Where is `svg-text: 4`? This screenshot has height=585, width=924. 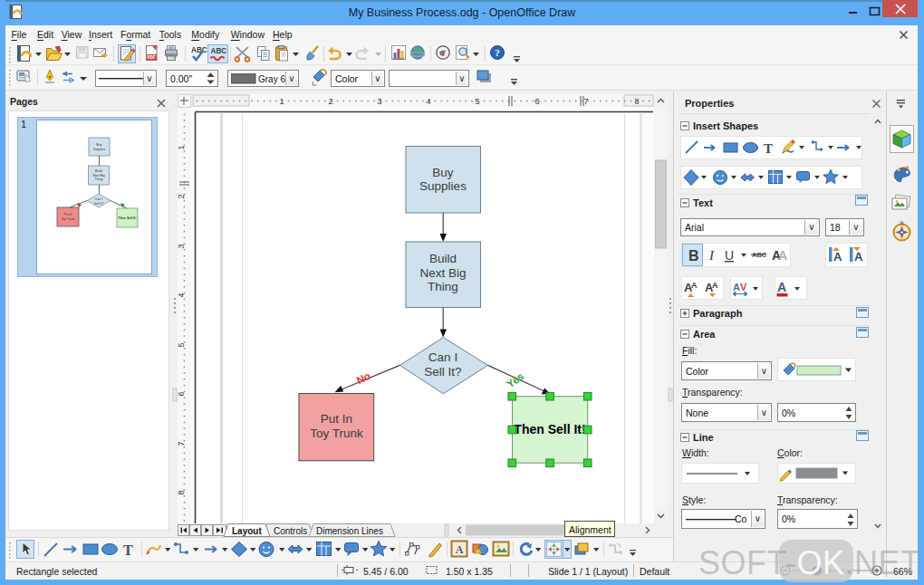 svg-text: 4 is located at coordinates (428, 101).